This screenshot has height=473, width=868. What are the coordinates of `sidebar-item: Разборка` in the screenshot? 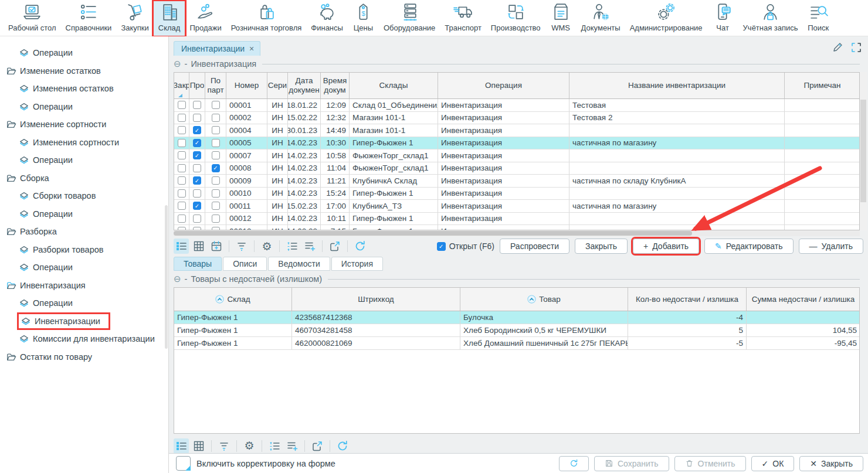 It's located at (84, 232).